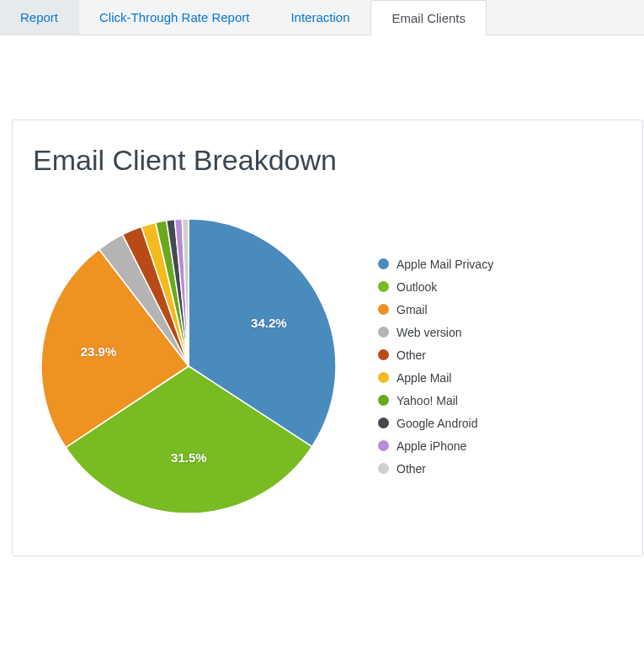  I want to click on legend-label: Apple Mail Privacy, so click(444, 264).